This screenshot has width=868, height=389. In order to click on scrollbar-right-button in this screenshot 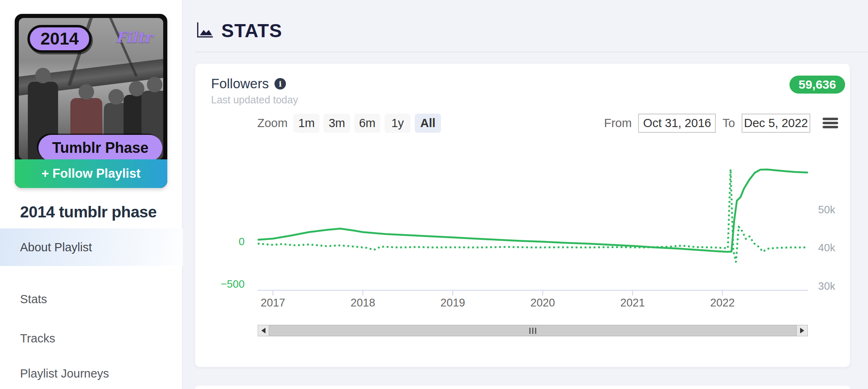, I will do `click(802, 331)`.